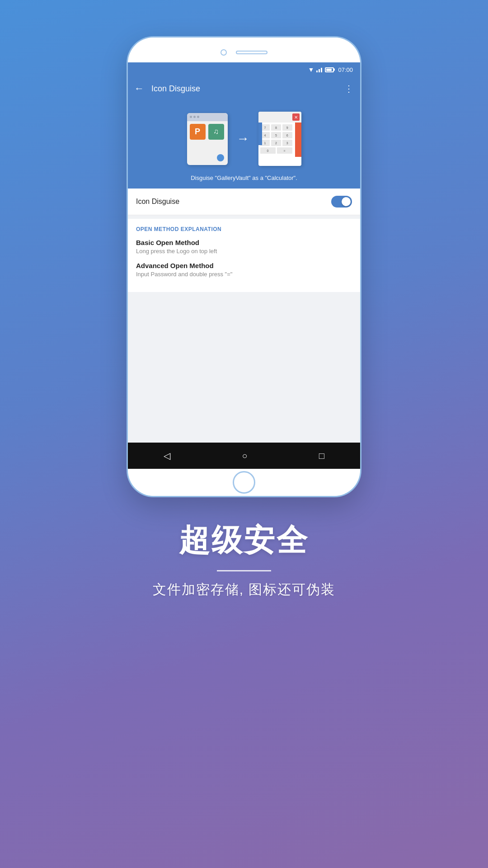  What do you see at coordinates (280, 139) in the screenshot?
I see `illus-calc: ✕ 7 8 9 4 5 6` at bounding box center [280, 139].